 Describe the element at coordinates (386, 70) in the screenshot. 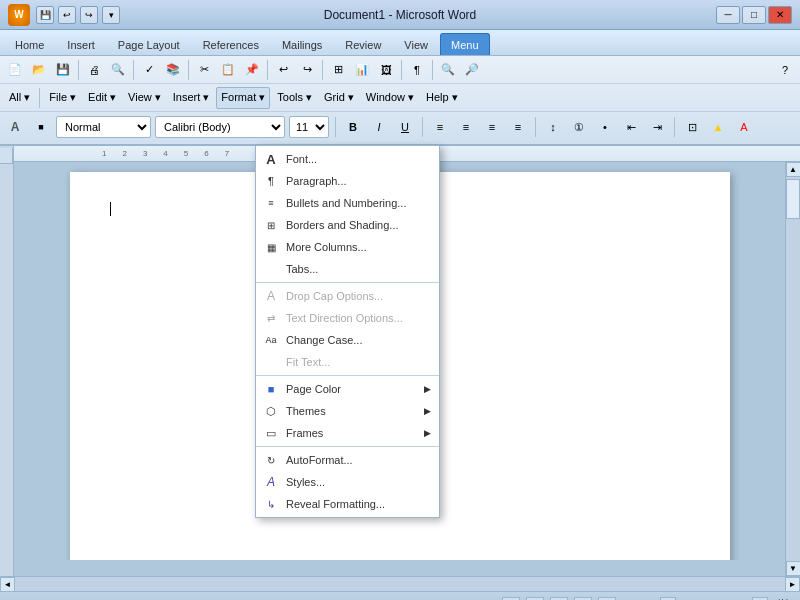

I see `insert-picture-btn: 🖼` at that location.